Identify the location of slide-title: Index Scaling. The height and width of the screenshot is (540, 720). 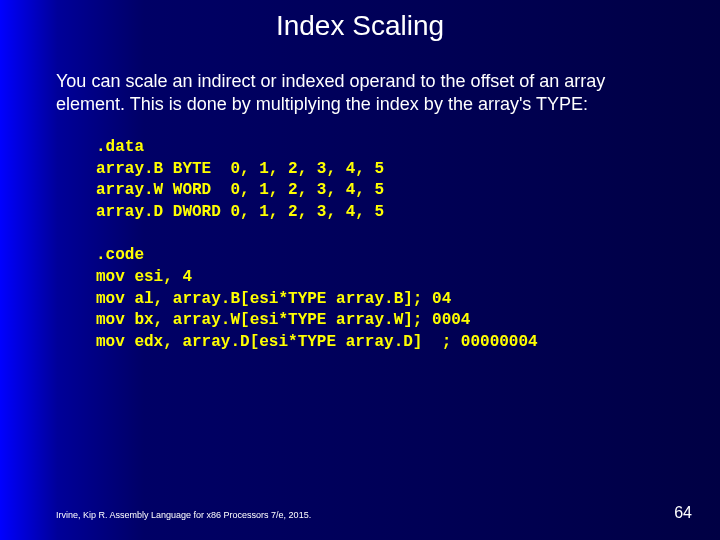
(360, 25).